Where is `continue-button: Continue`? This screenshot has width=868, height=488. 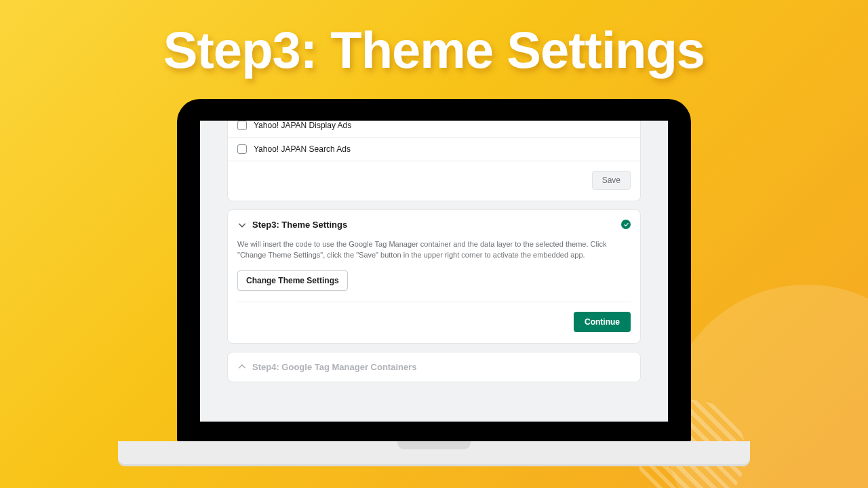
continue-button: Continue is located at coordinates (602, 322).